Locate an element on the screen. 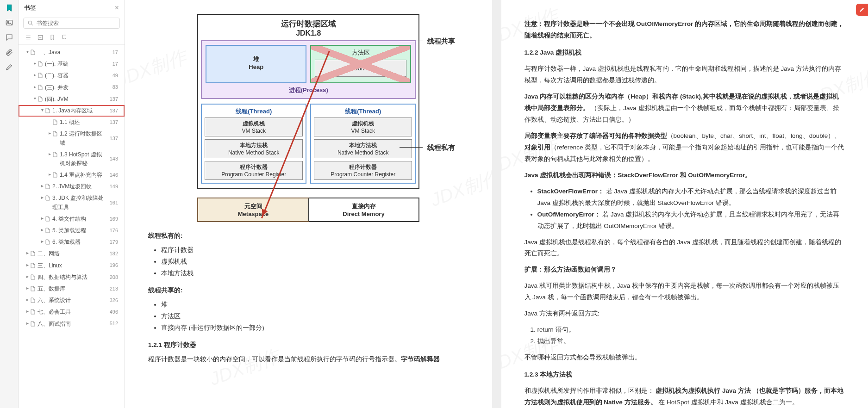 The image size is (868, 408). bookmark-item: ▸八、面试指南512 is located at coordinates (71, 324).